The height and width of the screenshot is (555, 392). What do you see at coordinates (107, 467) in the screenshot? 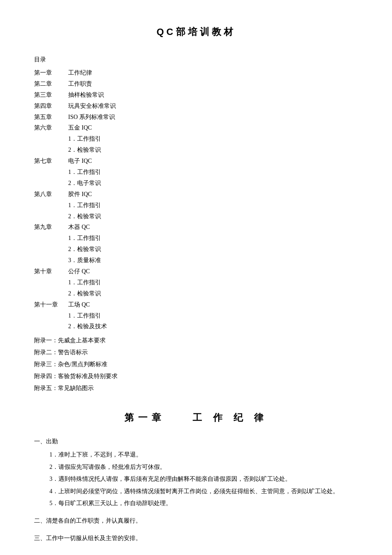
I see `list-item-2-text: 2．请假应先写请假条，经批准后方可休假。` at bounding box center [107, 467].